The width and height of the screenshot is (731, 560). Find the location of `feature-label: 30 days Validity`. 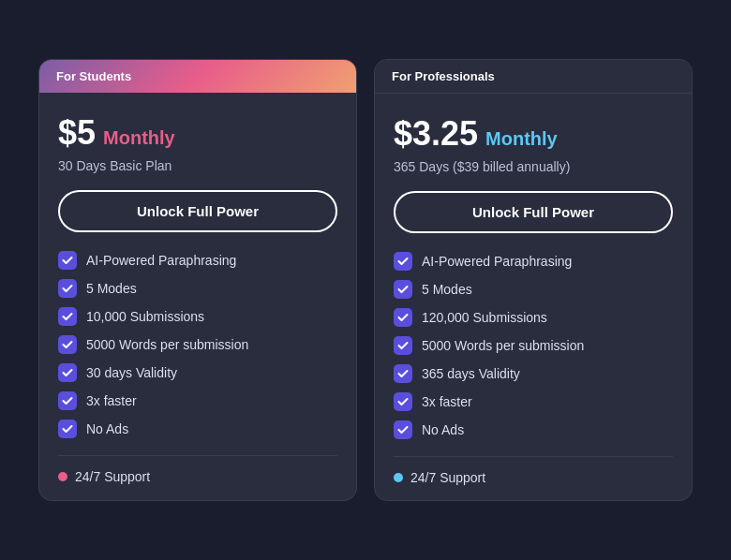

feature-label: 30 days Validity is located at coordinates (131, 373).